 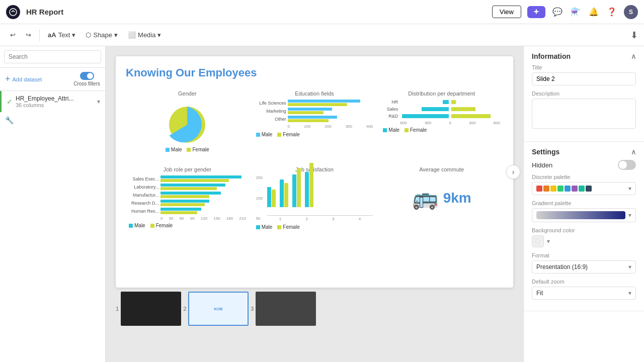 What do you see at coordinates (633, 56) in the screenshot?
I see `info-collapse-icon: ∧` at bounding box center [633, 56].